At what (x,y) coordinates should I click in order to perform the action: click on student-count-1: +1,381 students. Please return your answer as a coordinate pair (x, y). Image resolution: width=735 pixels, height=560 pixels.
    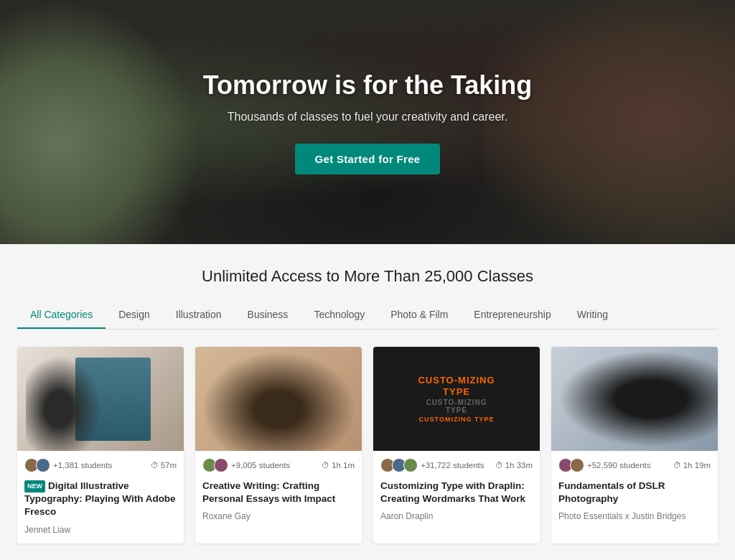
    Looking at the image, I should click on (83, 465).